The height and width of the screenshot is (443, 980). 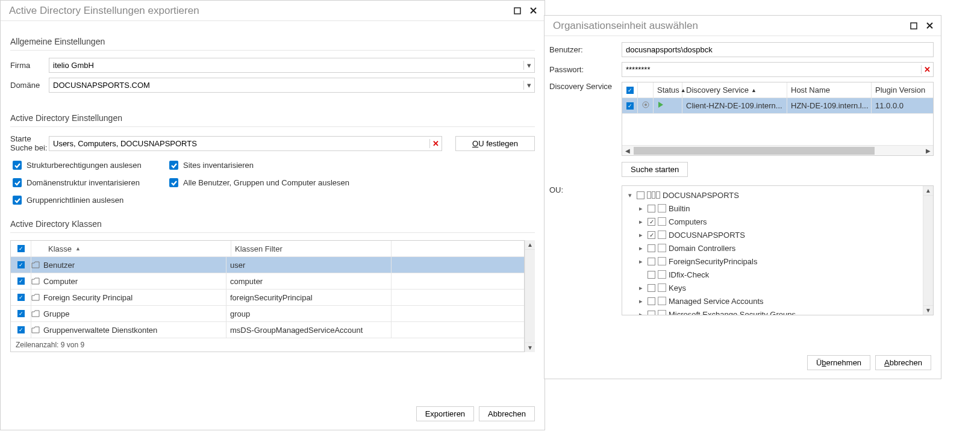 I want to click on scroll-left-icon: ◀, so click(x=628, y=150).